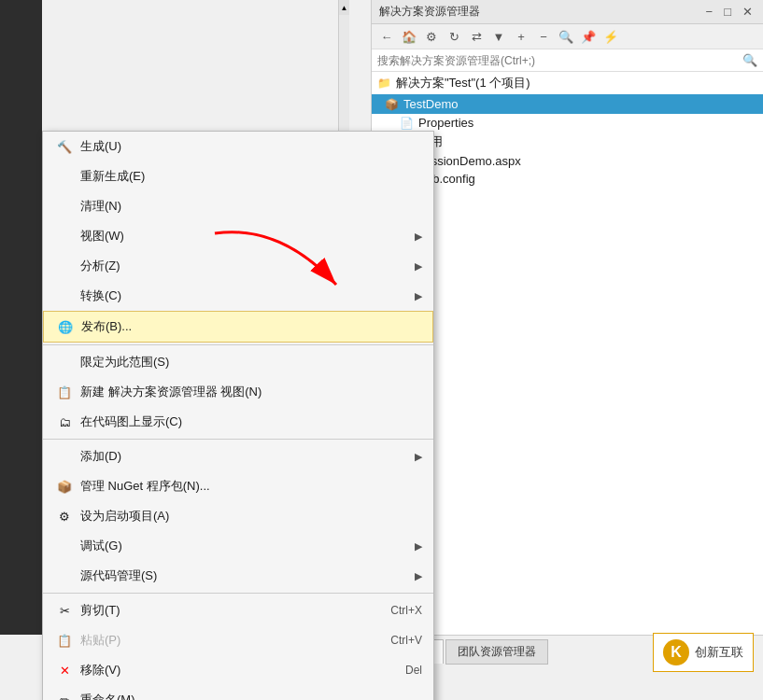 Image resolution: width=763 pixels, height=700 pixels. I want to click on sync-button: ⇄, so click(476, 36).